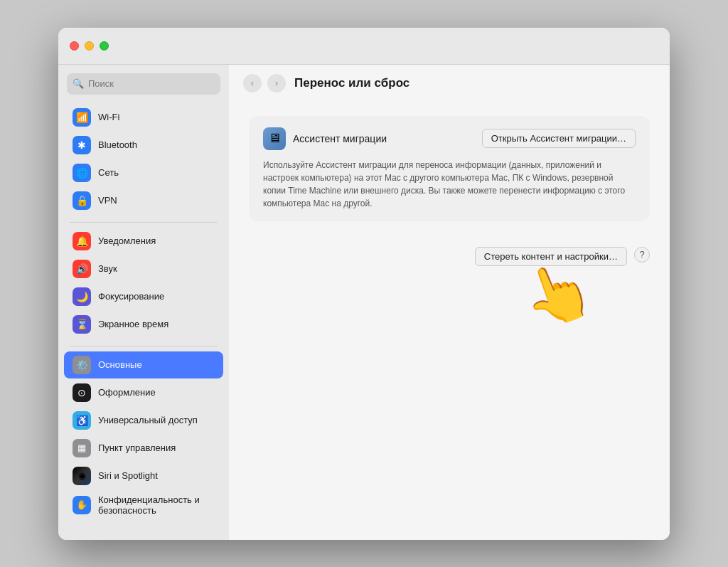 Image resolution: width=728 pixels, height=567 pixels. What do you see at coordinates (82, 324) in the screenshot?
I see `screentime-icon: ⌛` at bounding box center [82, 324].